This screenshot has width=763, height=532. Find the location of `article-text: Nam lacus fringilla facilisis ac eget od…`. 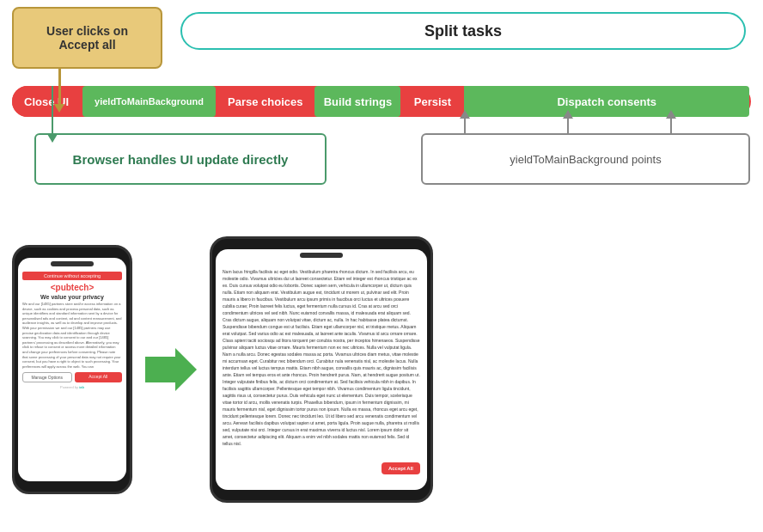

article-text: Nam lacus fringilla facilisis ac eget od… is located at coordinates (321, 376).